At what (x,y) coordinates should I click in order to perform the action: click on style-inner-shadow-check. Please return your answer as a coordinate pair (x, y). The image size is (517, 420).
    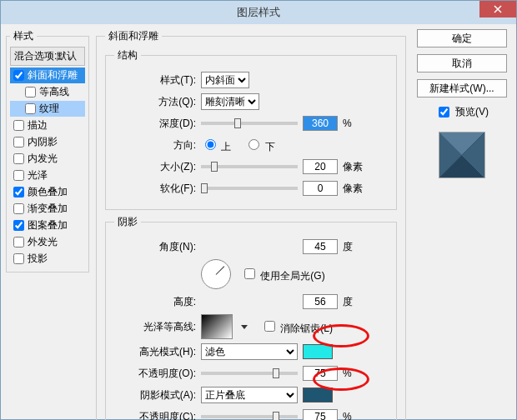
    Looking at the image, I should click on (18, 142).